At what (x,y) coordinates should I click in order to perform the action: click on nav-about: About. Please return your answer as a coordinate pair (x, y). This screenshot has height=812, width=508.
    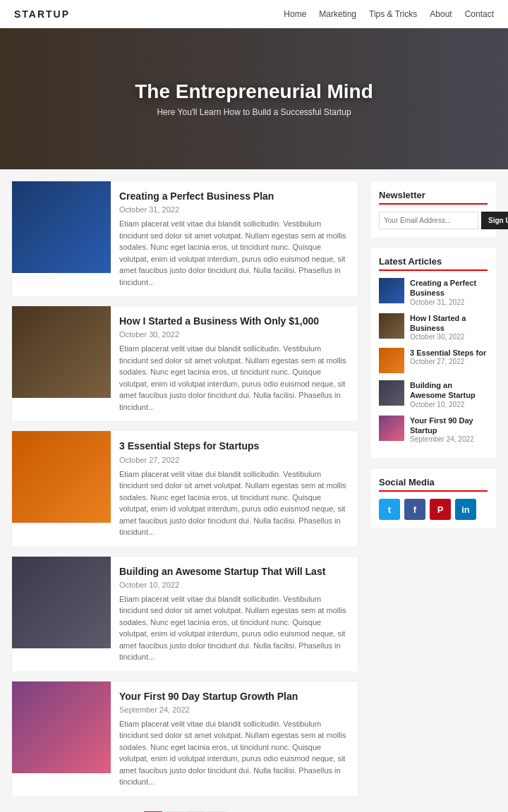
    Looking at the image, I should click on (440, 14).